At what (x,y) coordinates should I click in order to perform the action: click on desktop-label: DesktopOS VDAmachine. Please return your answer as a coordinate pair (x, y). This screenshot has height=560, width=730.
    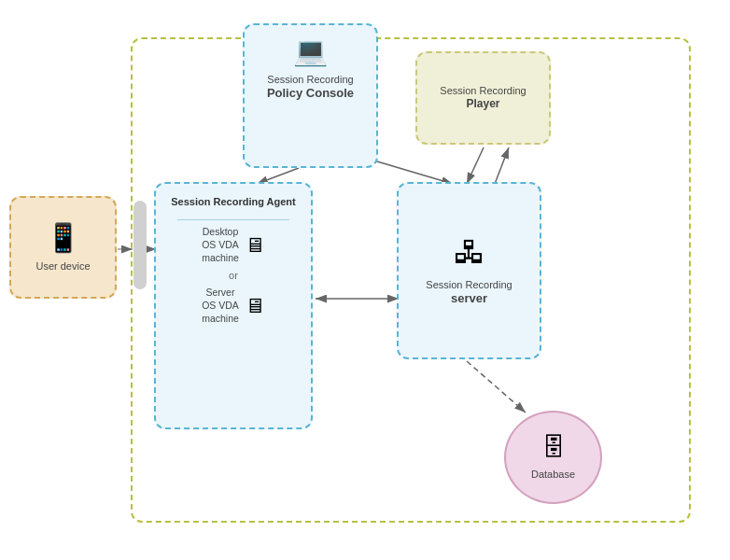
    Looking at the image, I should click on (220, 245).